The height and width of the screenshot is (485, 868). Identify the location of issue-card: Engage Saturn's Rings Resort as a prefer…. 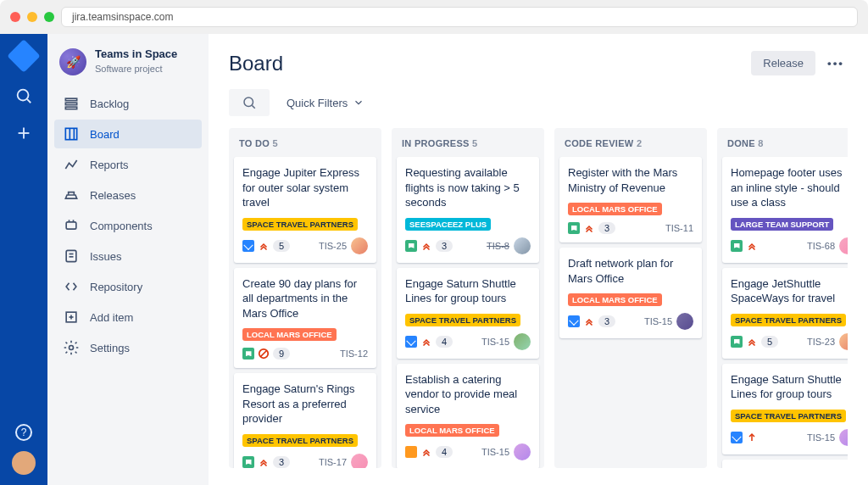
(305, 421).